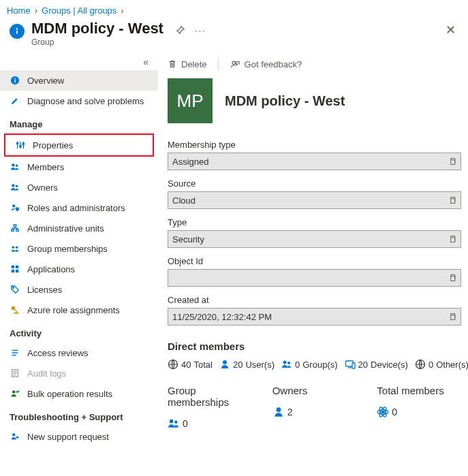  I want to click on stat-total: 40 Total, so click(190, 364).